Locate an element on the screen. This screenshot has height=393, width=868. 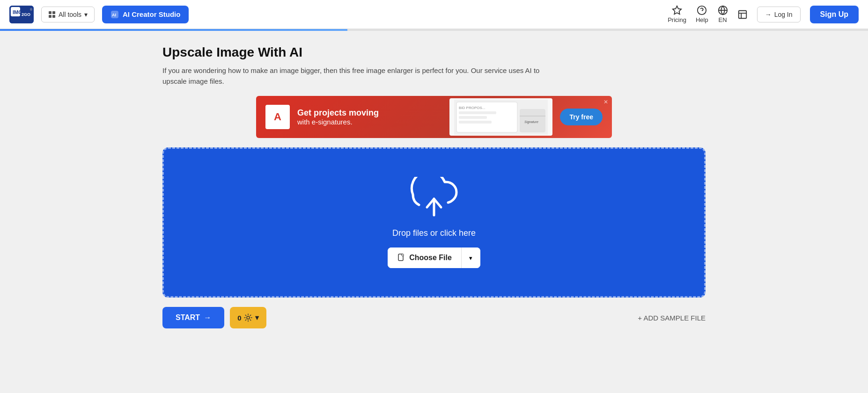
drop-text: Drop files or click here is located at coordinates (434, 233).